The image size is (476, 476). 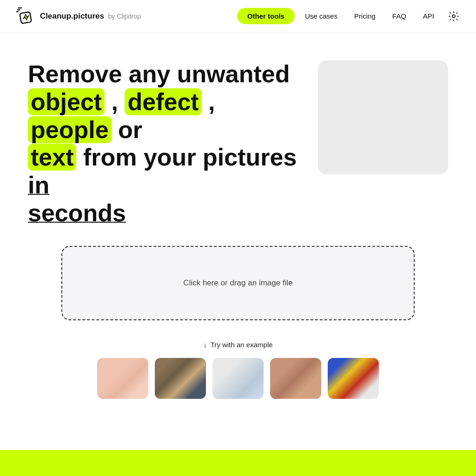 What do you see at coordinates (238, 345) in the screenshot?
I see `try-example-label: ↓ Try with an example` at bounding box center [238, 345].